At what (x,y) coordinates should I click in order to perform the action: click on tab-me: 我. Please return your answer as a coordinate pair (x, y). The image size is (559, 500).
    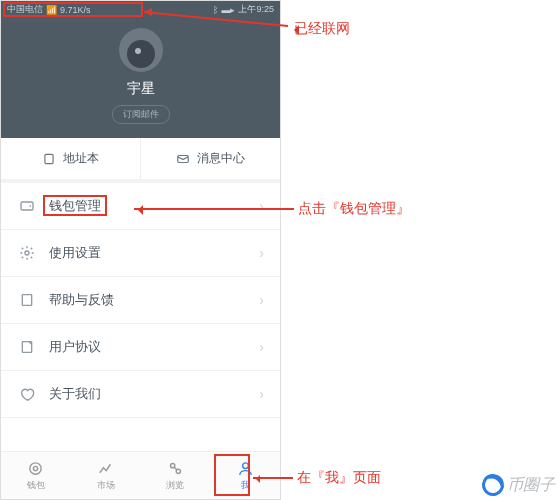
    Looking at the image, I should click on (245, 476).